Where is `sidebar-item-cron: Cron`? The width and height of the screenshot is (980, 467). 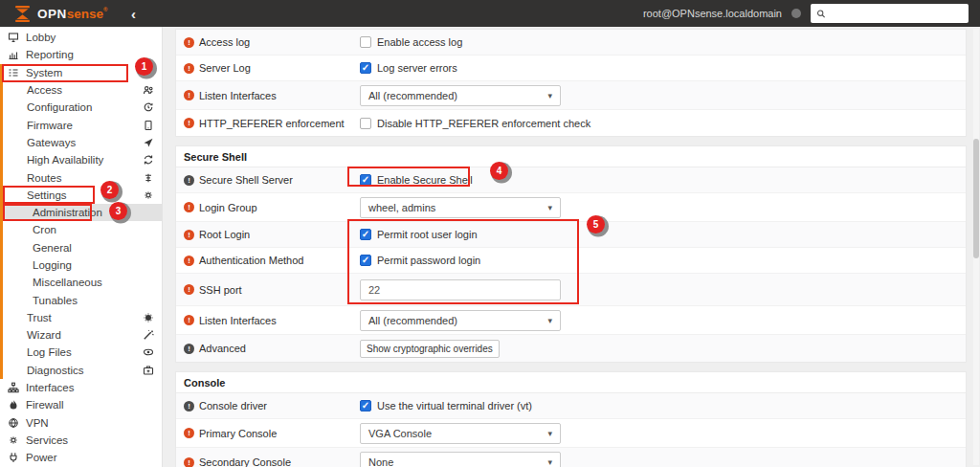 sidebar-item-cron: Cron is located at coordinates (80, 230).